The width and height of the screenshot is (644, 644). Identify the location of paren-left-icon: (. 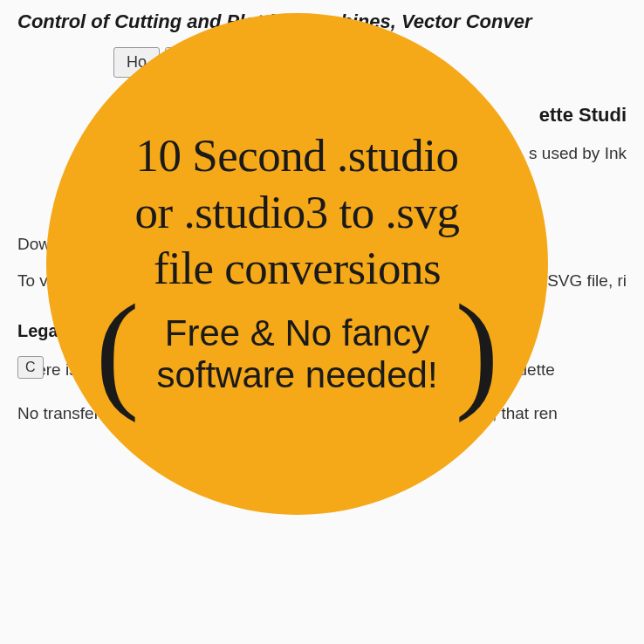
(117, 351).